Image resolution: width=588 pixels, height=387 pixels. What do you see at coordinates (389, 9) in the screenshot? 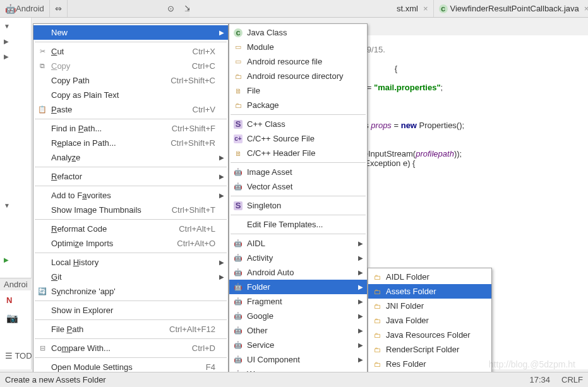
I see `editor-tabs: st.xml × c ViewfinderResultPointCallback…` at bounding box center [389, 9].